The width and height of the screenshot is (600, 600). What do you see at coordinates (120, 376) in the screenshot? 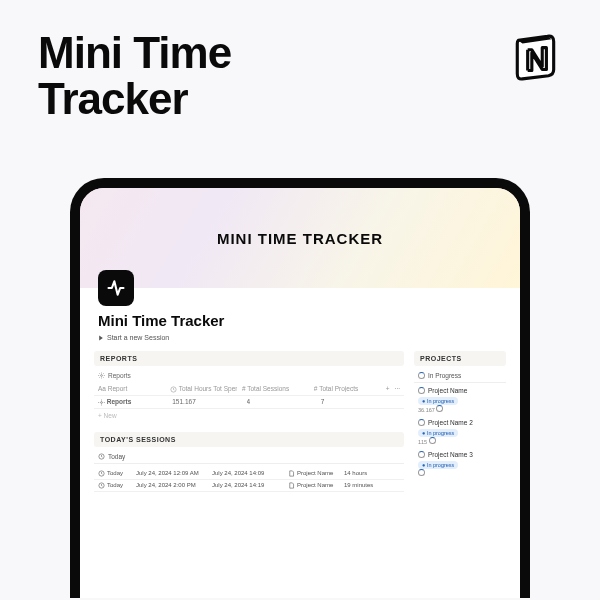
I see `reports-toggle-label: Reports` at bounding box center [120, 376].